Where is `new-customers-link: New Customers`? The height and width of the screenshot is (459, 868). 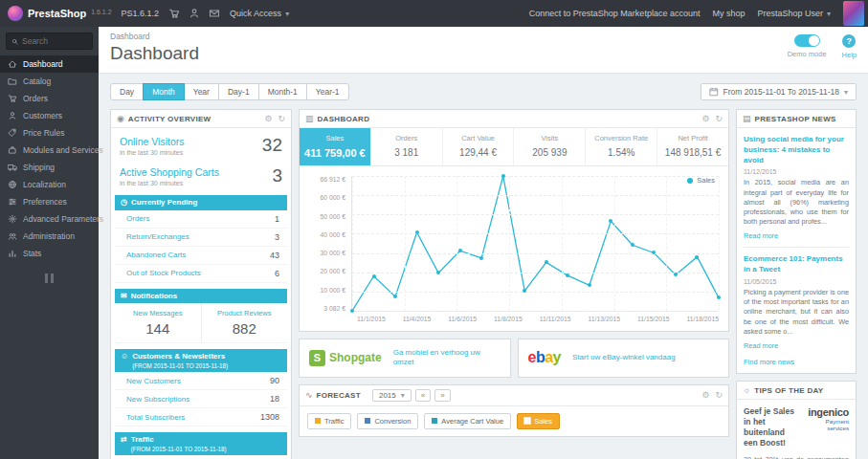
new-customers-link: New Customers is located at coordinates (153, 381).